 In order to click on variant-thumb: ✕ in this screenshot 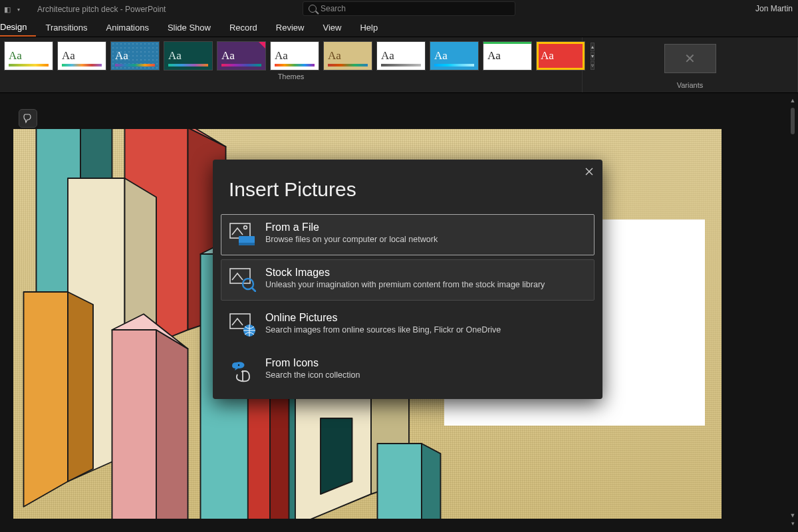, I will do `click(690, 59)`.